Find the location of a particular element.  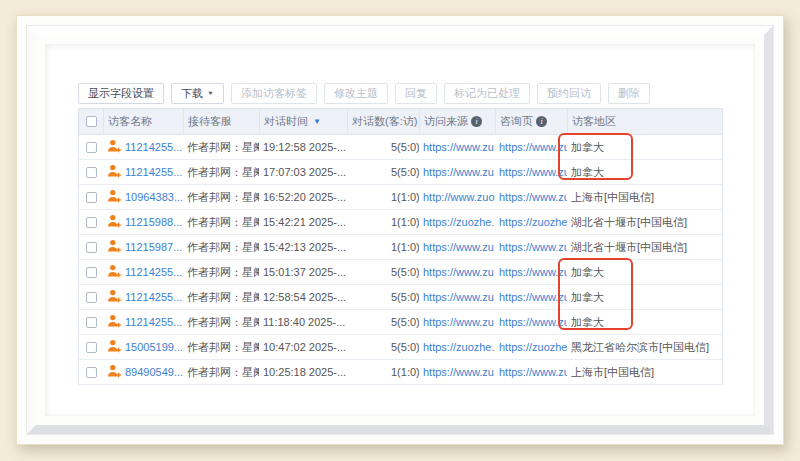

region-cell: 黑龙江省哈尔滨市[中国电信] is located at coordinates (644, 348).